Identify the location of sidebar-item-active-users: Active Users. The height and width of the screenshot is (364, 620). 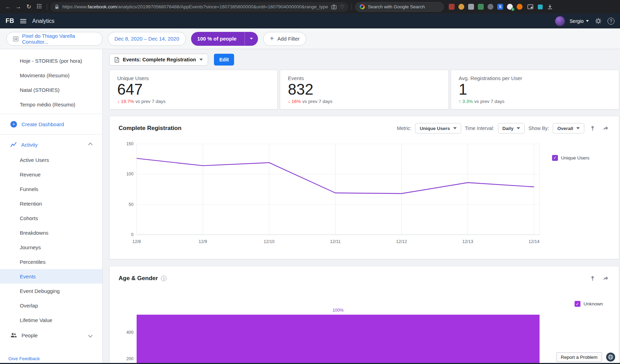
(51, 160).